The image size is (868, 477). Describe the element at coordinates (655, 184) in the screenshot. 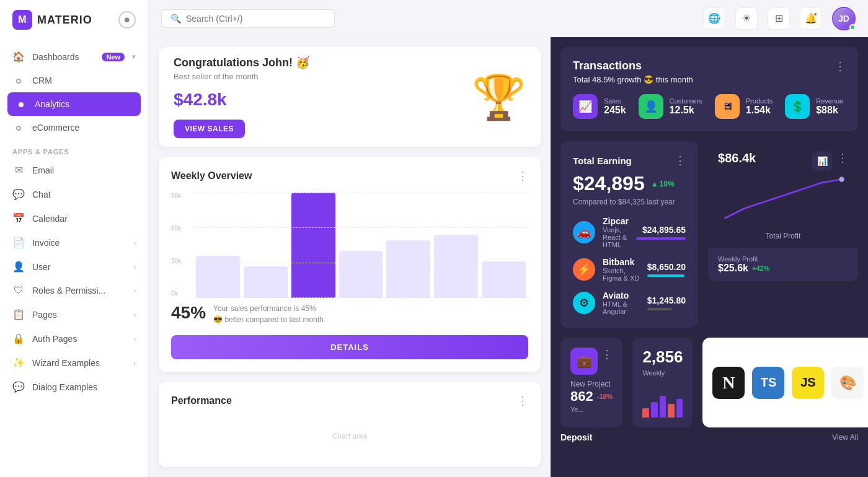

I see `arrow-up-icon: ▲` at that location.